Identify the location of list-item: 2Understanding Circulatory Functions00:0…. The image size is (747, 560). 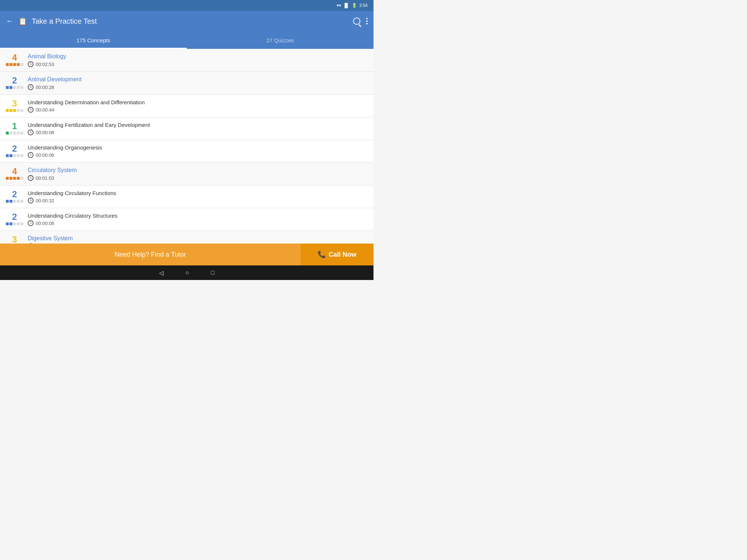
(187, 197).